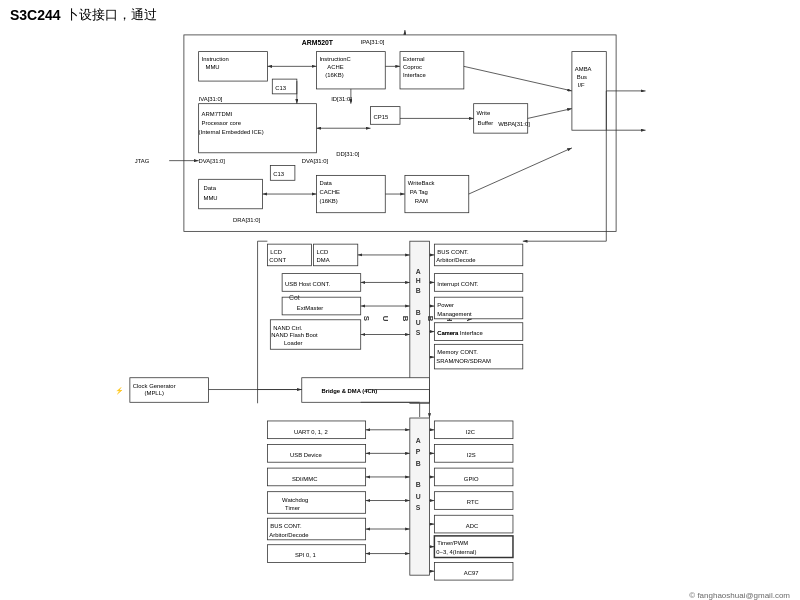 The width and height of the screenshot is (800, 600). I want to click on svg-text: P, so click(418, 452).